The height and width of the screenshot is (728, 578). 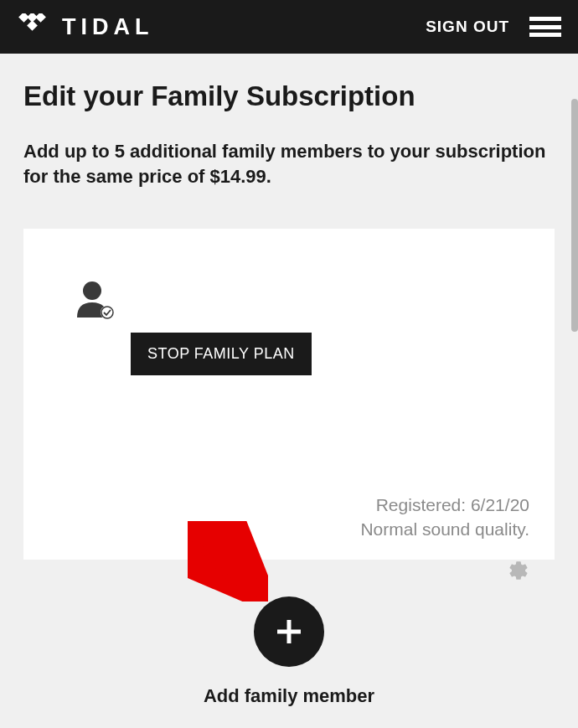 I want to click on registered-date: Registered: 6/21/20, so click(x=445, y=504).